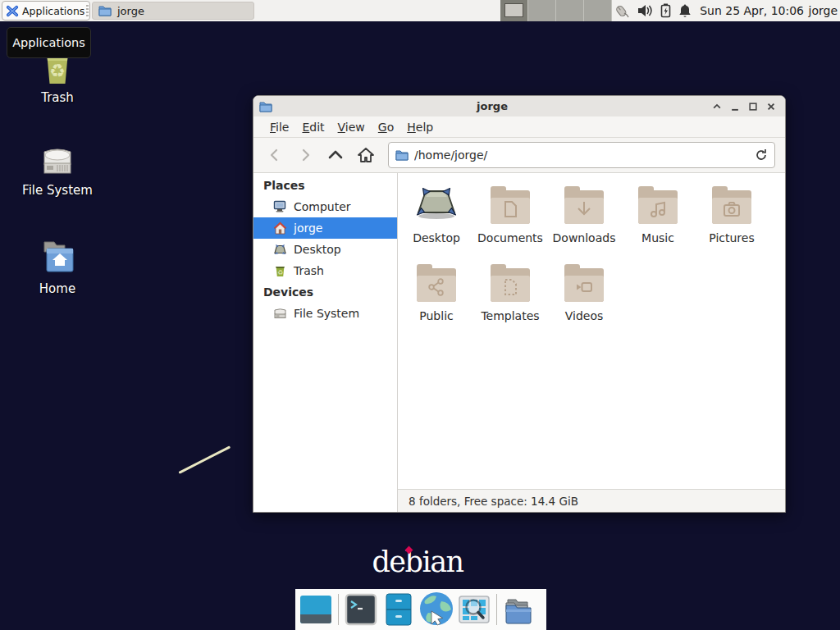 Image resolution: width=840 pixels, height=630 pixels. What do you see at coordinates (326, 313) in the screenshot?
I see `sidebar-item-label: File System` at bounding box center [326, 313].